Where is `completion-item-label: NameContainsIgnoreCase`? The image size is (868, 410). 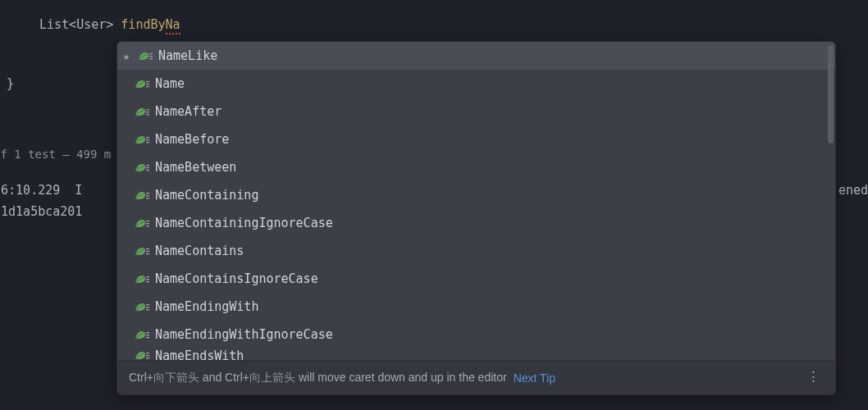
completion-item-label: NameContainsIgnoreCase is located at coordinates (236, 279).